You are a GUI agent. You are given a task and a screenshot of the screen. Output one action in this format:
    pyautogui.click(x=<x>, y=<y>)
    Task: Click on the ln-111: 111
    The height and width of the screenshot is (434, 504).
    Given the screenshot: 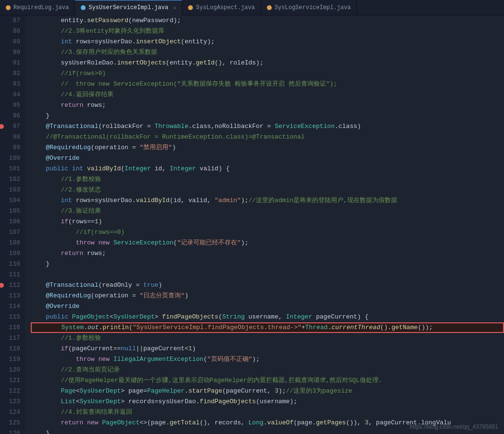 What is the action you would take?
    pyautogui.click(x=10, y=275)
    